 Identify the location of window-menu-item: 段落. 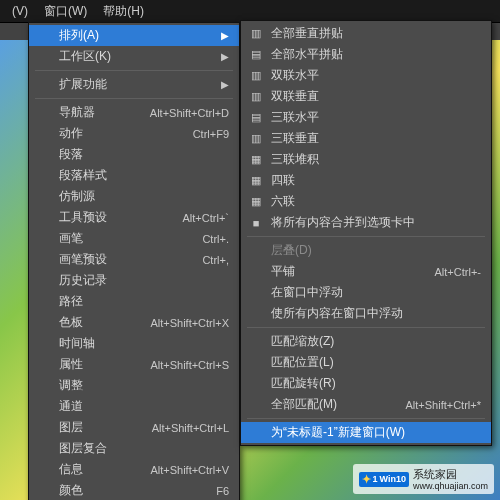
(134, 154).